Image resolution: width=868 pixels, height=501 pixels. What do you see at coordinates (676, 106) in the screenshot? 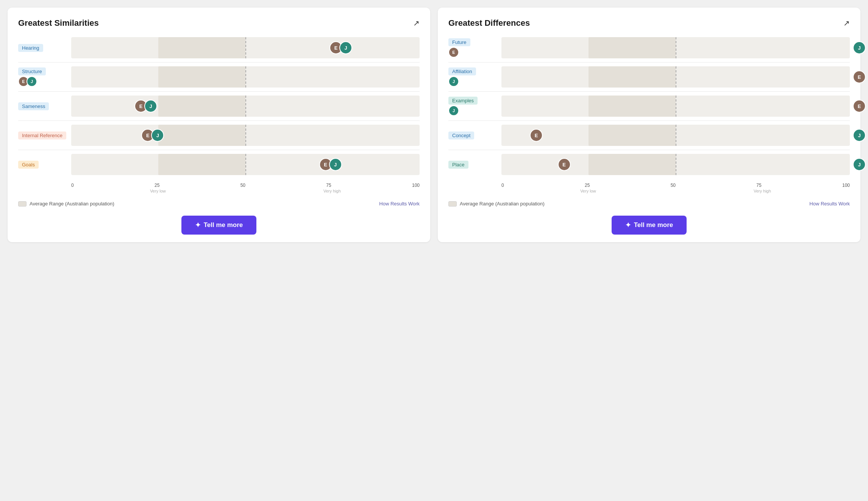
I see `bar-examples: E` at bounding box center [676, 106].